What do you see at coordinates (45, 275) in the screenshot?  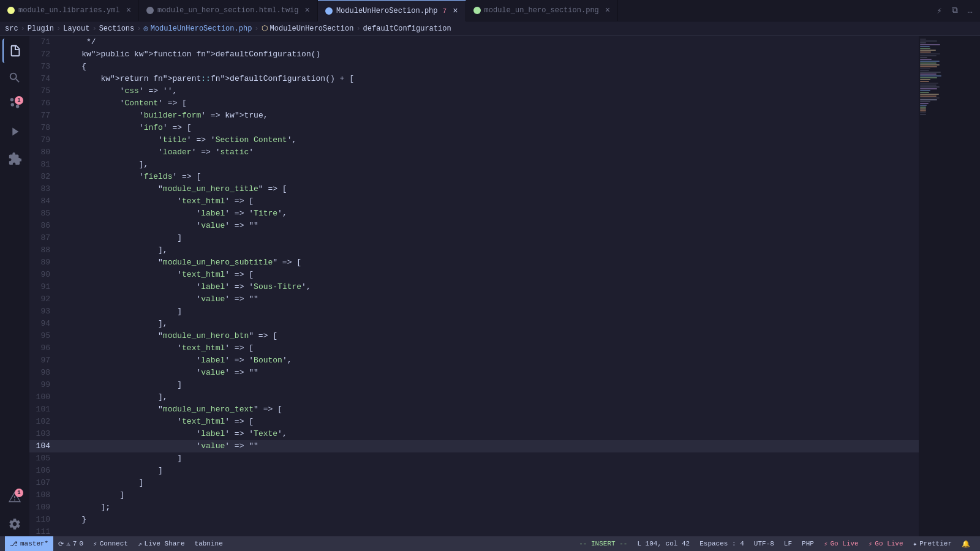 I see `line-number: 90` at bounding box center [45, 275].